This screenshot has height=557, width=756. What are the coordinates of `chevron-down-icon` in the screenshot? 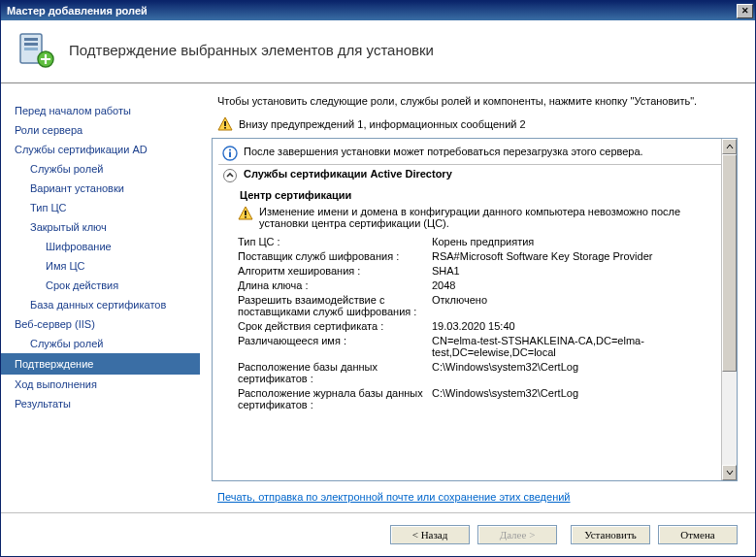 It's located at (730, 473).